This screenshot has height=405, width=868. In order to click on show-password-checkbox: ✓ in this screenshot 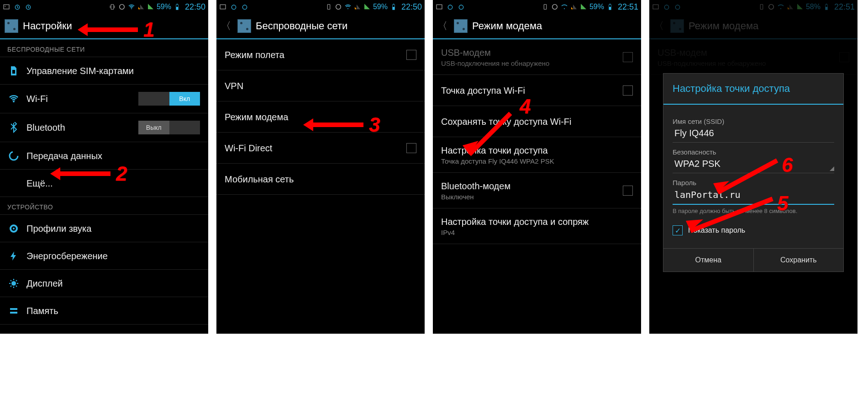, I will do `click(678, 230)`.